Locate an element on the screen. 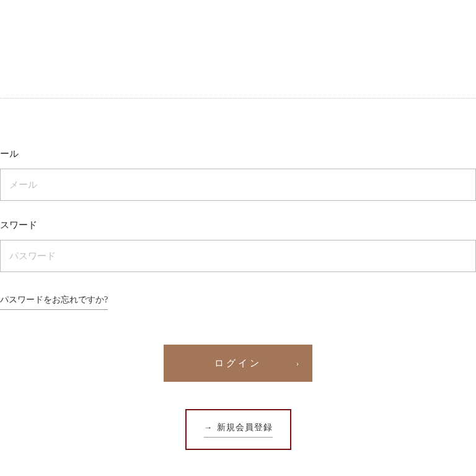 The image size is (476, 476). forgot-password-link: パスワードをお忘れですか? is located at coordinates (54, 302).